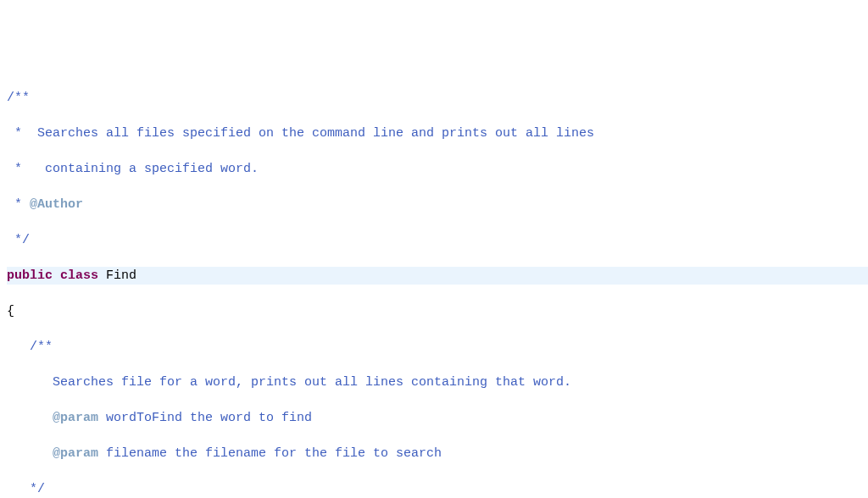  I want to click on javadoc-text: wordToFind the word to find, so click(205, 418).